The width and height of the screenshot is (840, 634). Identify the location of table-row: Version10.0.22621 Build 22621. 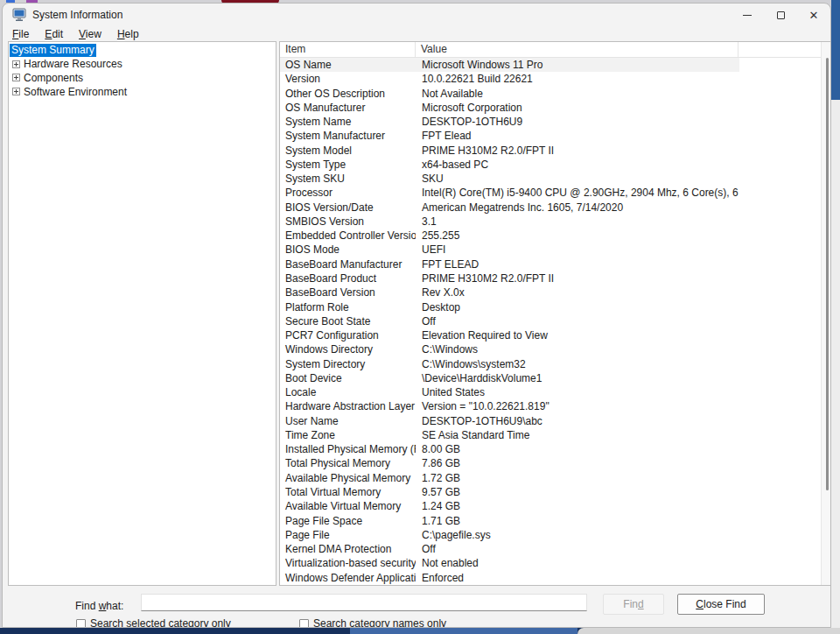
(551, 79).